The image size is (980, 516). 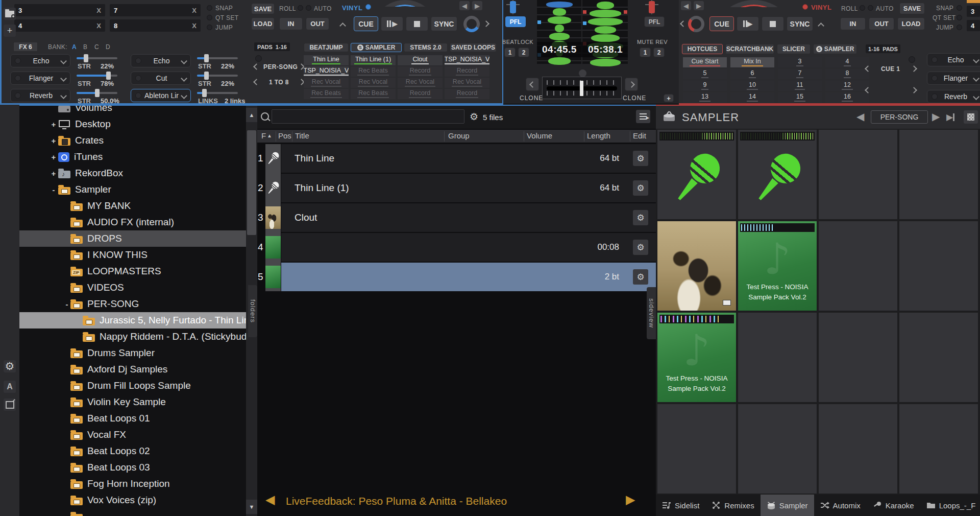 I want to click on snap-toggle, so click(x=960, y=8).